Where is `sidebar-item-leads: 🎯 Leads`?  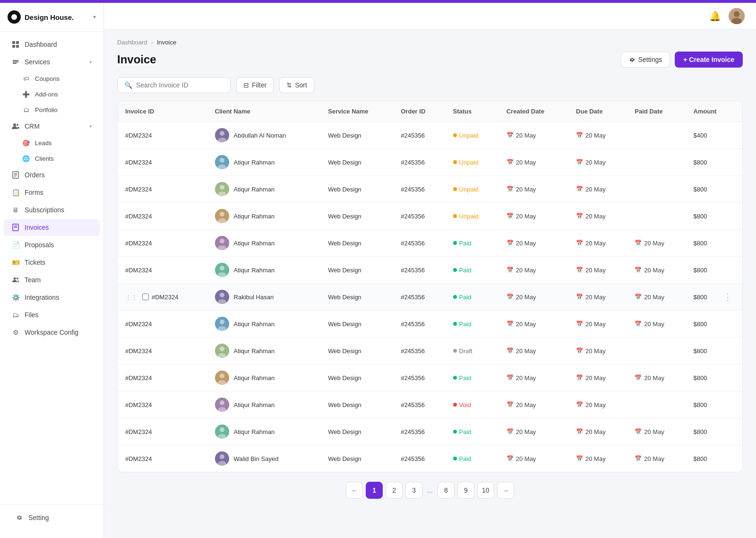 sidebar-item-leads: 🎯 Leads is located at coordinates (59, 143).